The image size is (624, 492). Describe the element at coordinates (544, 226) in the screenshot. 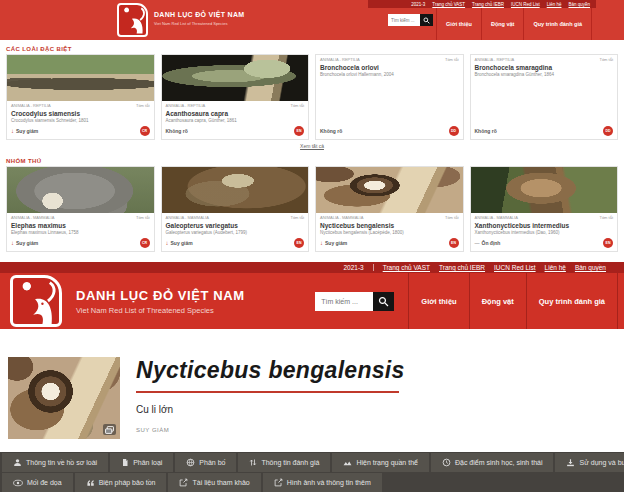

I see `card-species-name: Xanthonycticebus intermedius` at that location.